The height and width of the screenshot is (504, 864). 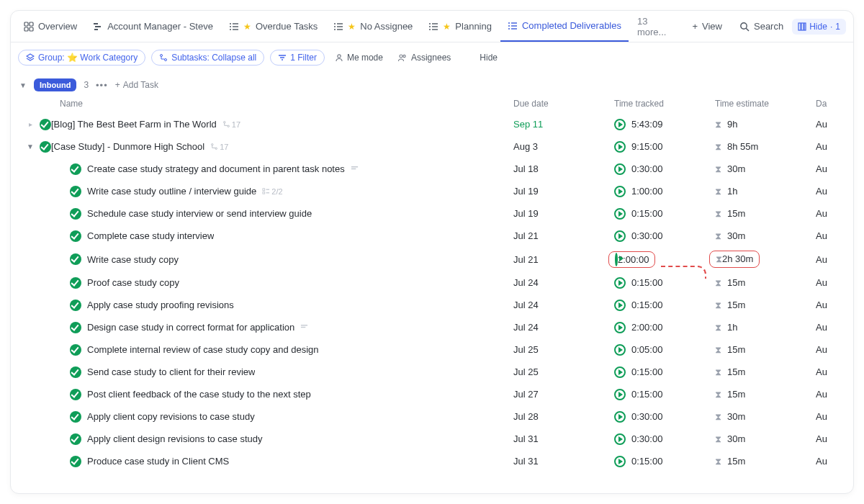 What do you see at coordinates (765, 104) in the screenshot?
I see `col-estimate: Time estimate` at bounding box center [765, 104].